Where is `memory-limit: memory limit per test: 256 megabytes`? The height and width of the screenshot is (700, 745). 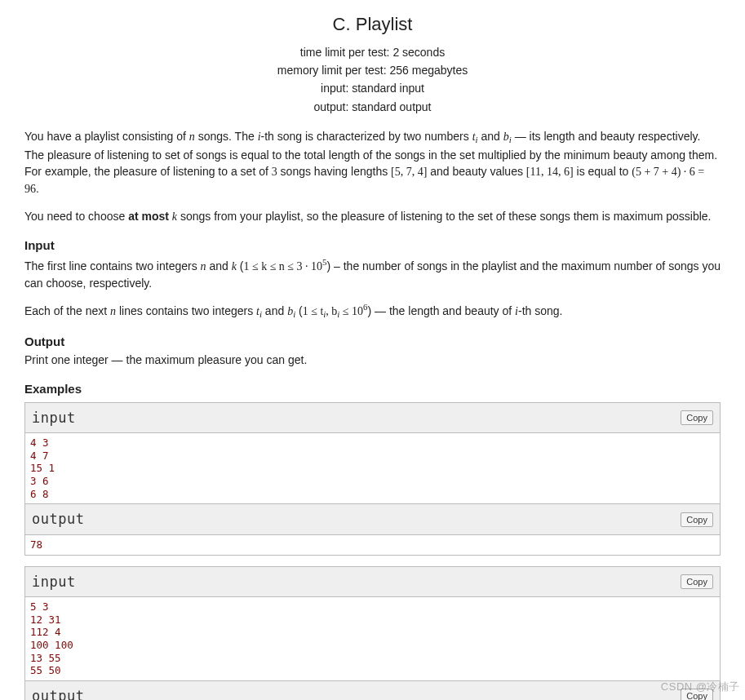
memory-limit: memory limit per test: 256 megabytes is located at coordinates (372, 70).